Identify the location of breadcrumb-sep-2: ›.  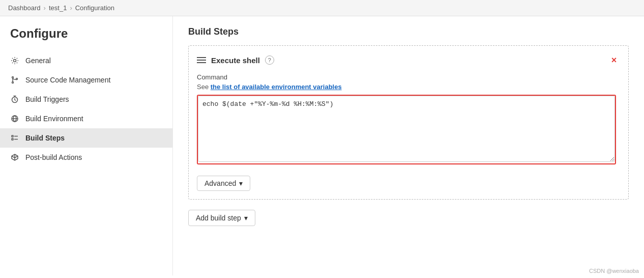
(71, 8).